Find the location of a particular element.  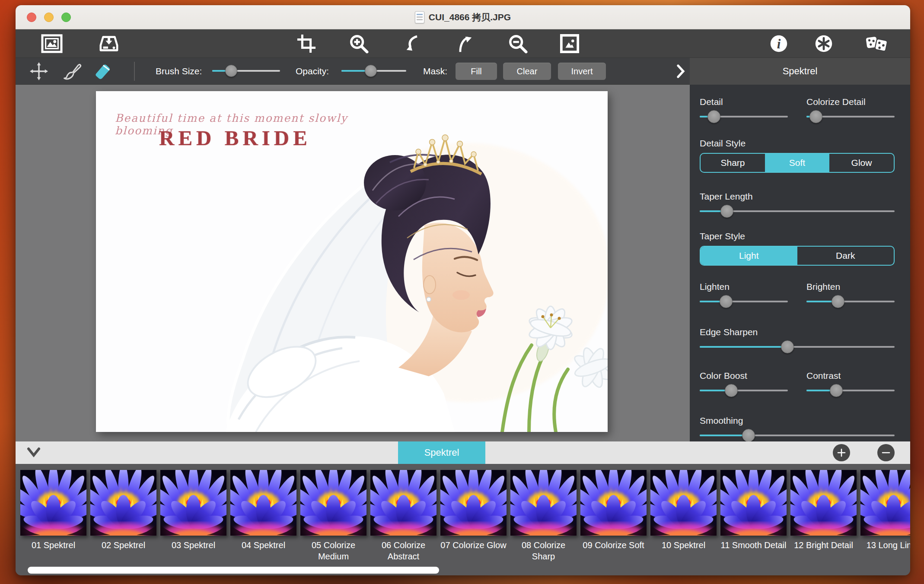

add-preset-button is located at coordinates (841, 453).